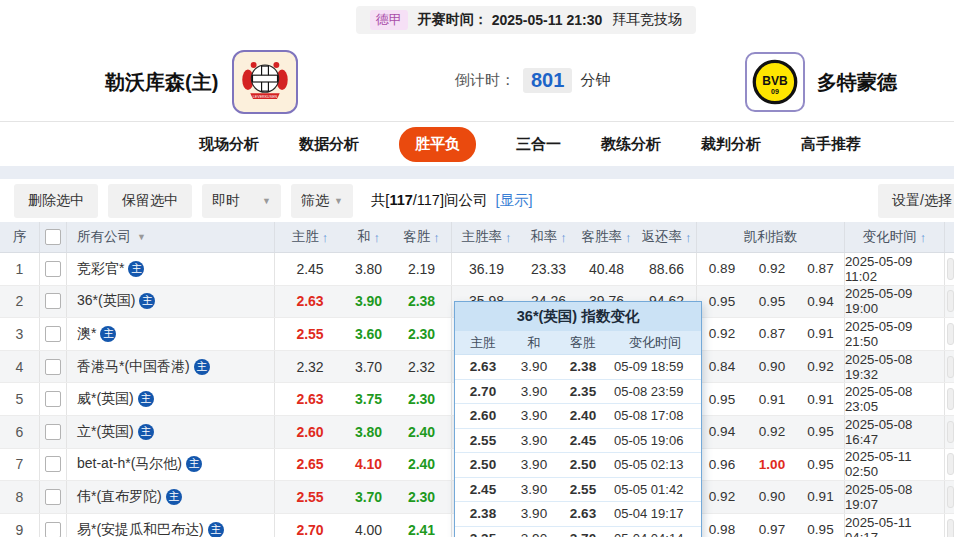 The height and width of the screenshot is (537, 954). Describe the element at coordinates (821, 302) in the screenshot. I see `kelly-away: 0.94` at that location.